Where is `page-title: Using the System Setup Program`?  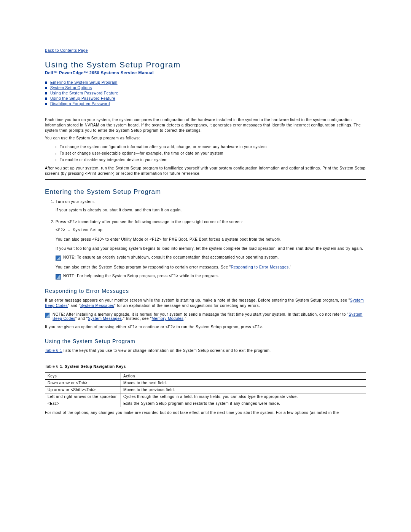 page-title: Using the System Setup Program is located at coordinates (206, 65).